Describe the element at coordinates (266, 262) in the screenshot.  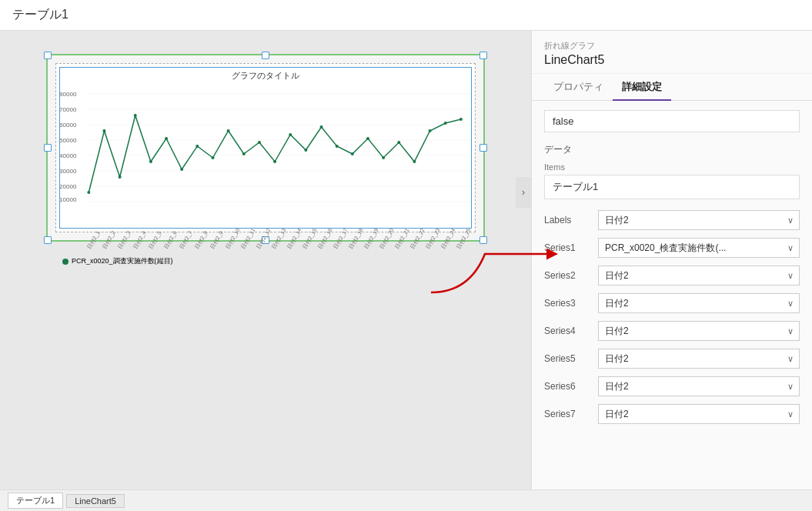
I see `chart-legend: PCR_x0020_調査実施件数(縦目)` at that location.